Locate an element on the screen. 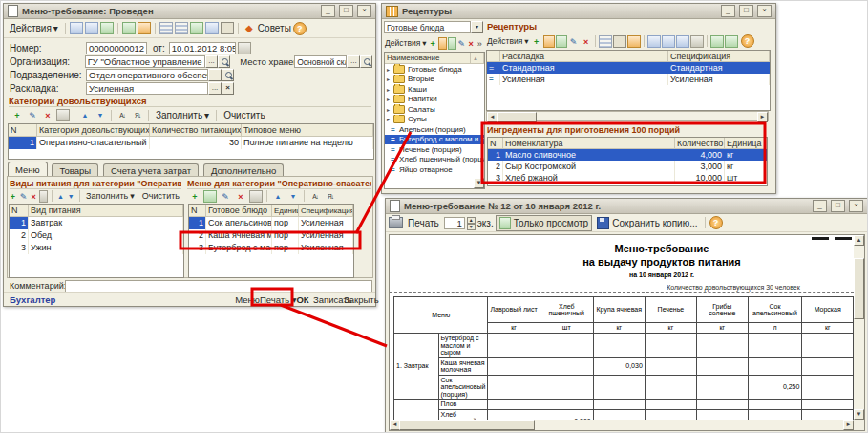 This screenshot has height=433, width=868. ok-button: ОК is located at coordinates (303, 300).